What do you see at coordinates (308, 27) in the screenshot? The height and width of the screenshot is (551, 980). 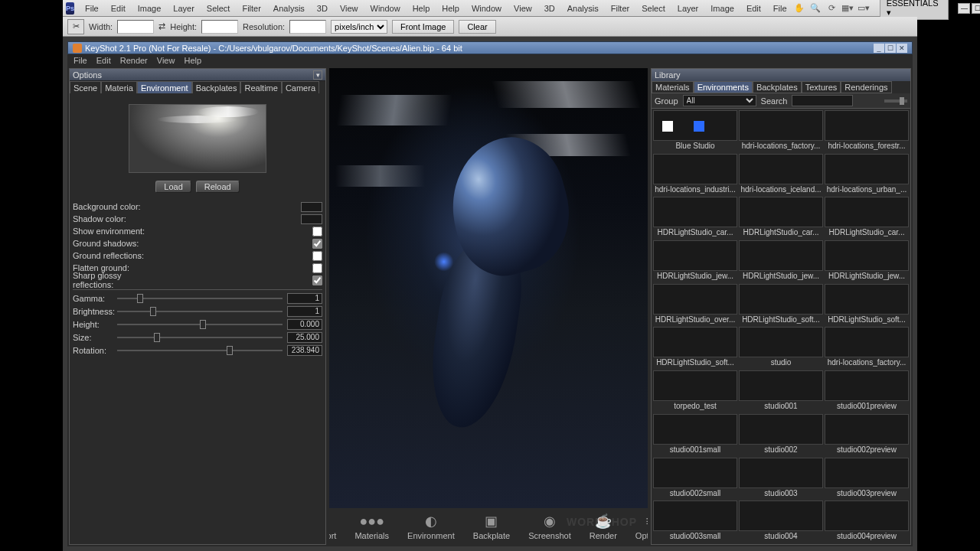 I see `resolution-input` at bounding box center [308, 27].